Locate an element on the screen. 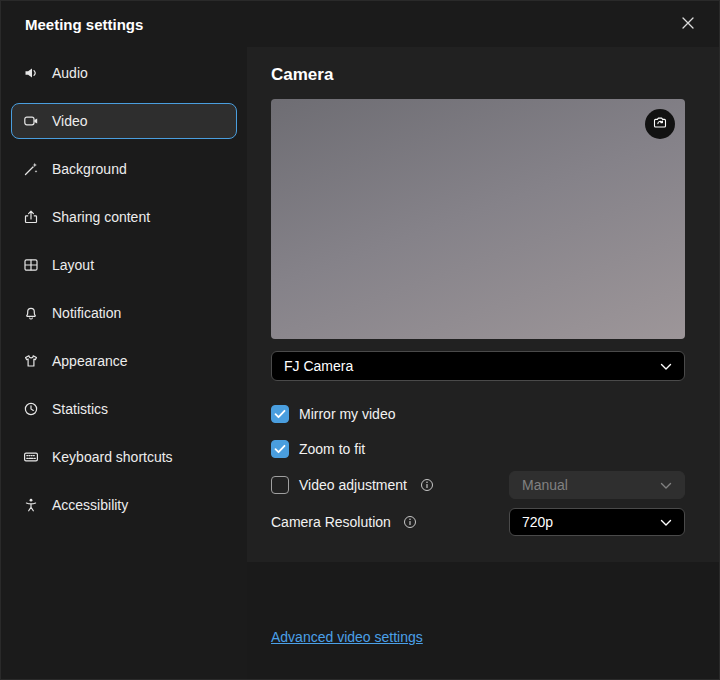 The height and width of the screenshot is (680, 720). camera-resolution-label: Camera Resolution is located at coordinates (331, 522).